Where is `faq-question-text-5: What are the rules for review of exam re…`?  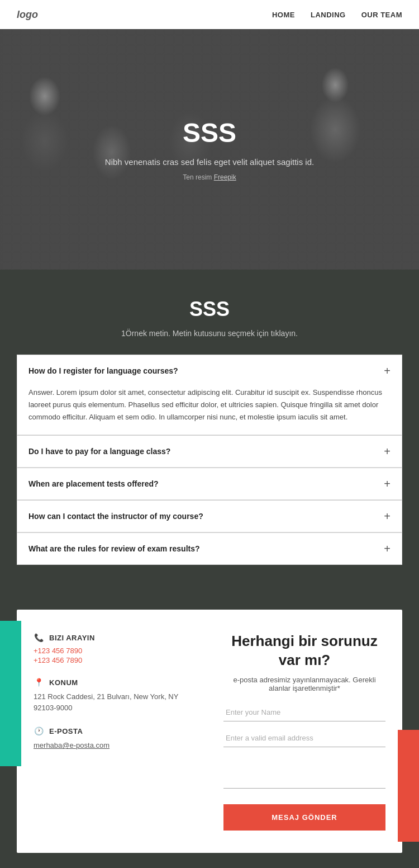
faq-question-text-5: What are the rules for review of exam re… is located at coordinates (114, 549).